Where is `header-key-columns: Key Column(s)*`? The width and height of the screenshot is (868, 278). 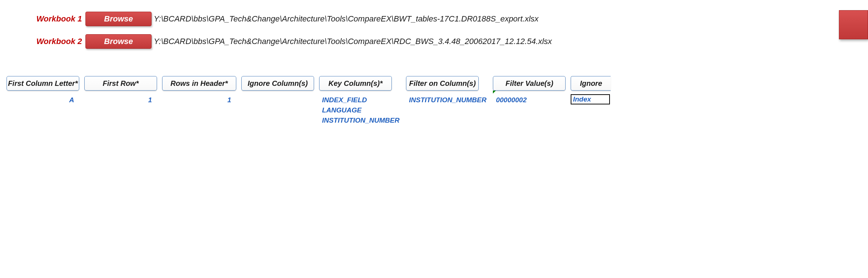
header-key-columns: Key Column(s)* is located at coordinates (355, 83).